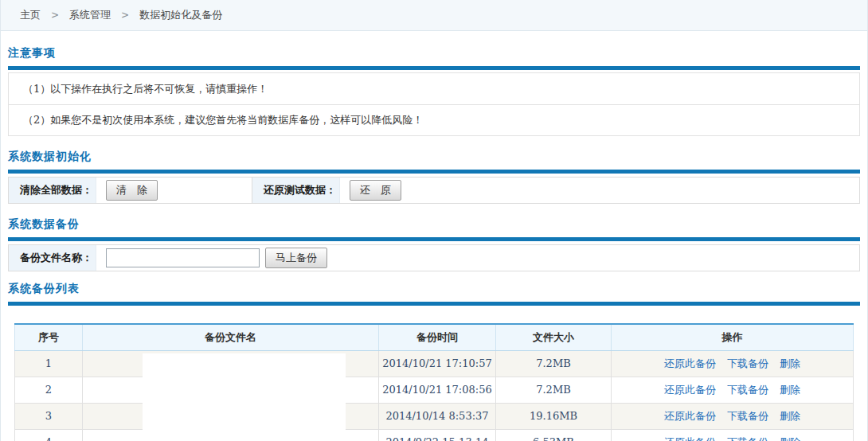 The image size is (868, 441). I want to click on notice-item: （1）以下操作在执行之后将不可恢复，请慎重操作！, so click(434, 89).